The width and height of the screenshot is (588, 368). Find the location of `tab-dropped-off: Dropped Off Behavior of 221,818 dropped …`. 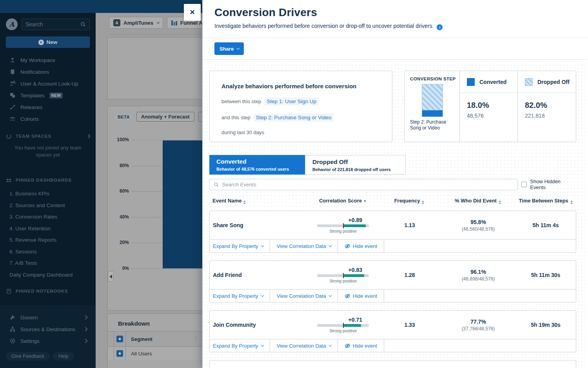

tab-dropped-off: Dropped Off Behavior of 221,818 dropped … is located at coordinates (355, 165).